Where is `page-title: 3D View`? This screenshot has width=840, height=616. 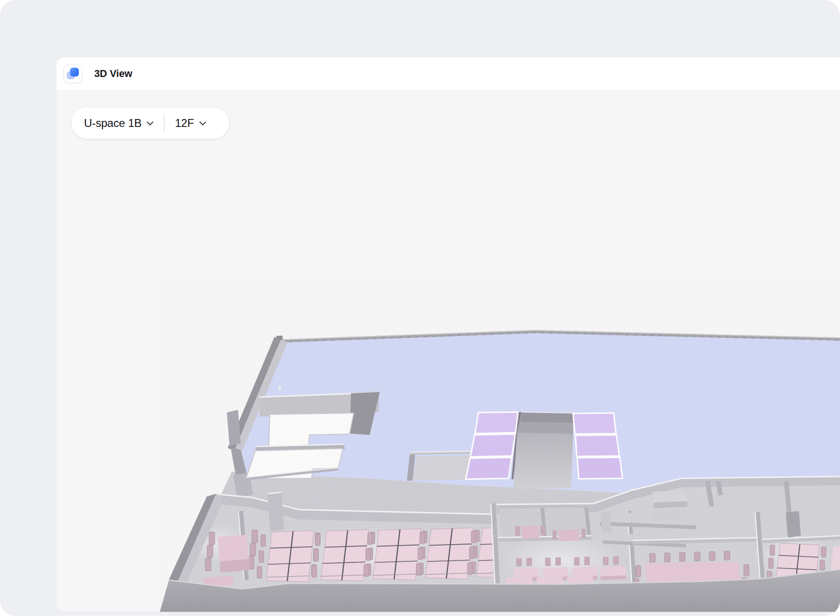
page-title: 3D View is located at coordinates (113, 74).